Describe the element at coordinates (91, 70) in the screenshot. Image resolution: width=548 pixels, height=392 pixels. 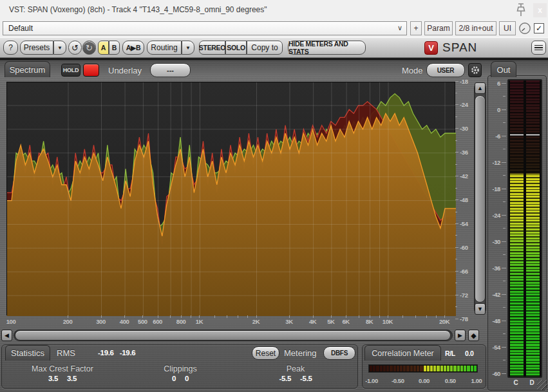
I see `spectrum-color-swatch` at that location.